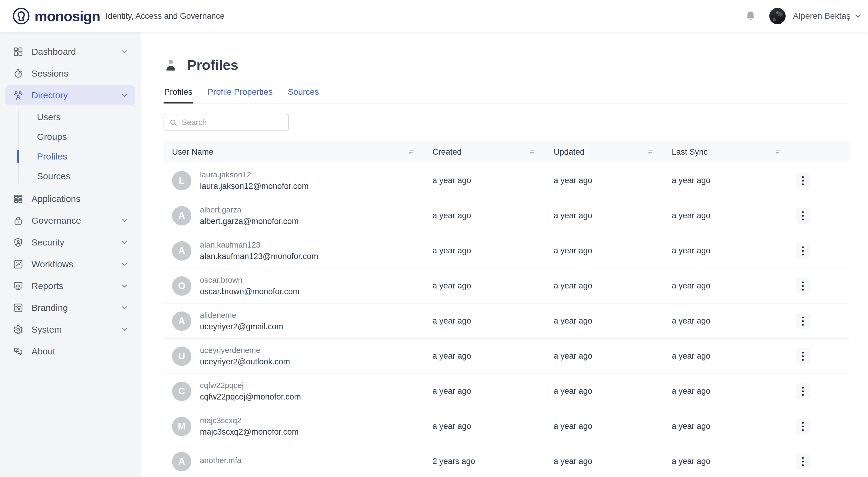 The height and width of the screenshot is (477, 868). What do you see at coordinates (292, 356) in the screenshot?
I see `user-name-cell: Uuceyriyerdenemeuceyriyer2@outlook.com` at bounding box center [292, 356].